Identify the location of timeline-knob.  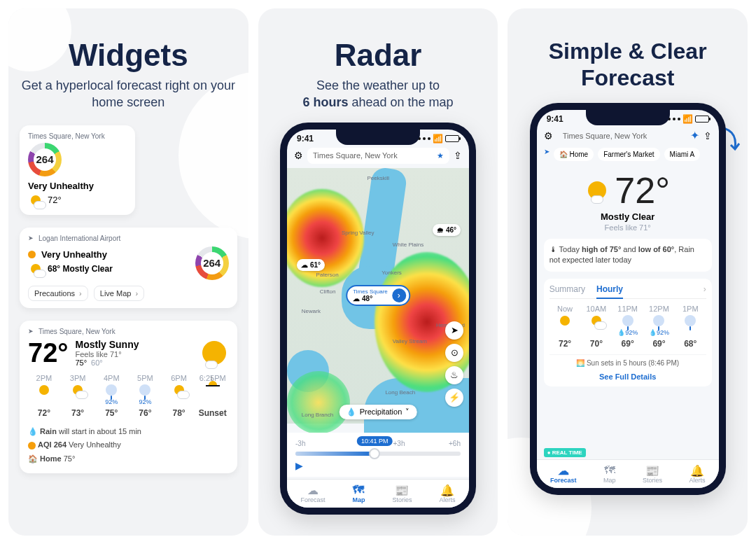
(374, 454).